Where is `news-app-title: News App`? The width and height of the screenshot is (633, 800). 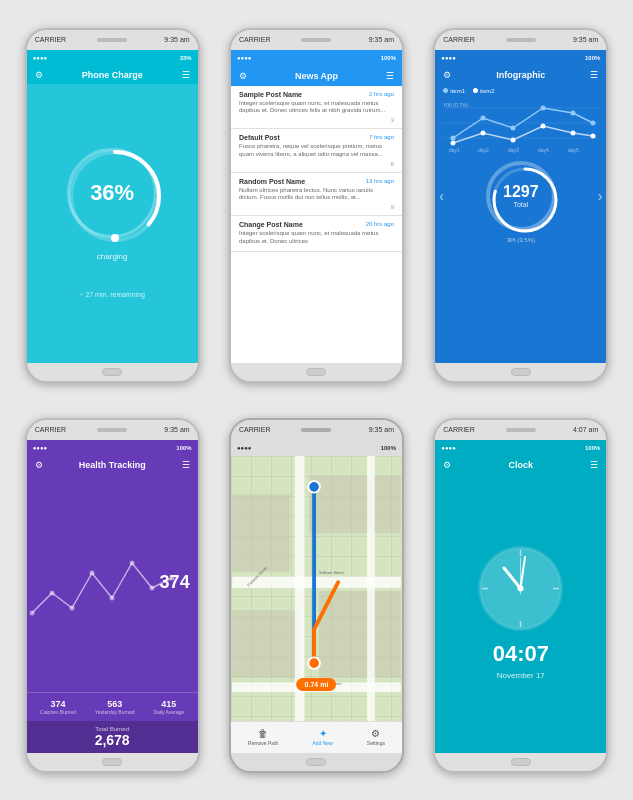 news-app-title: News App is located at coordinates (316, 76).